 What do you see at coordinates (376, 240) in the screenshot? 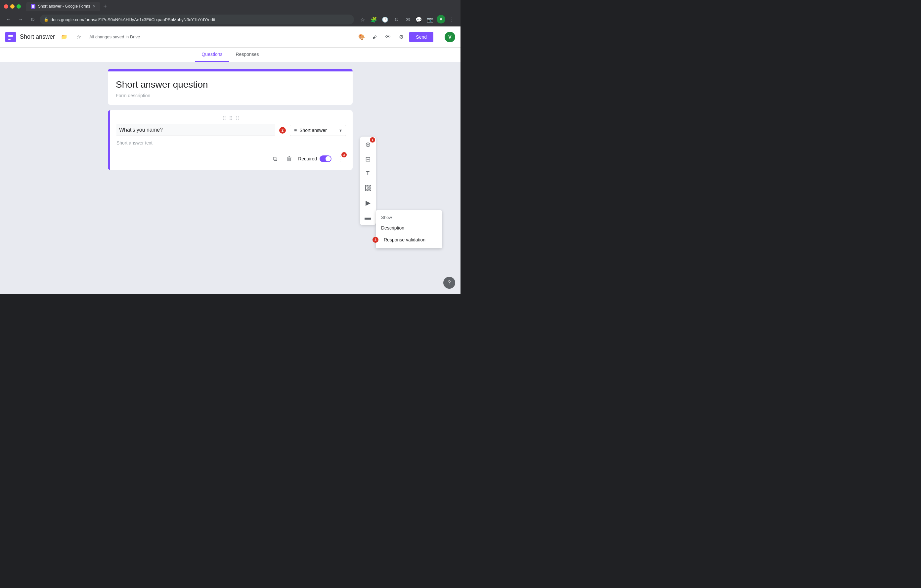
I see `badge-4: 4` at bounding box center [376, 240].